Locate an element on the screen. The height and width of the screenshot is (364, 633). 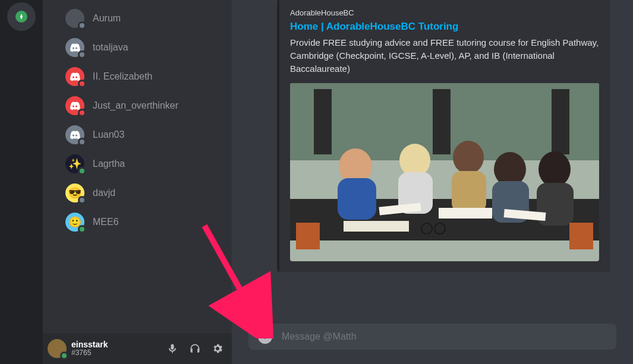
member-avatar: 🙂 is located at coordinates (75, 222).